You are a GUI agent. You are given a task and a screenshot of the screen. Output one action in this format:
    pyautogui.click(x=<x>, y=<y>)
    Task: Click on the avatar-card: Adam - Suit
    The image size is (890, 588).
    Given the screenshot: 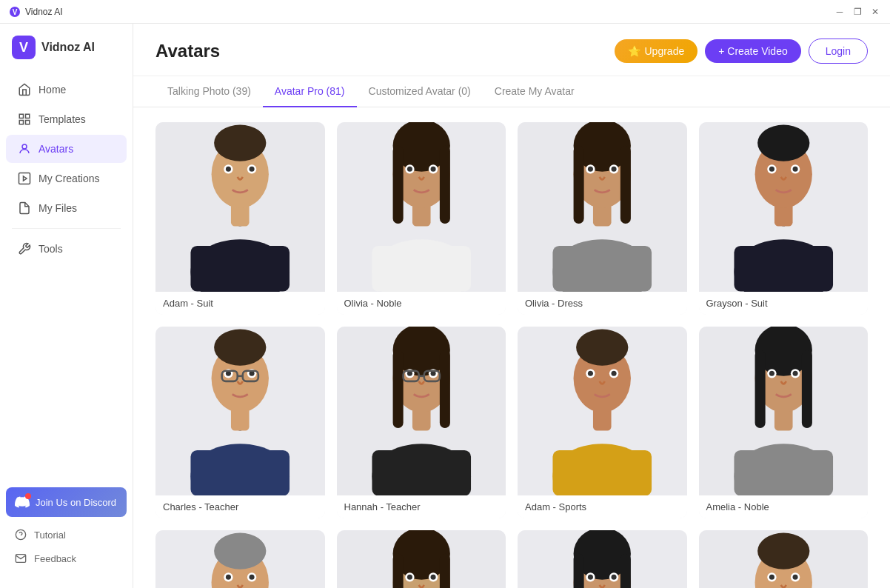 What is the action you would take?
    pyautogui.click(x=240, y=218)
    